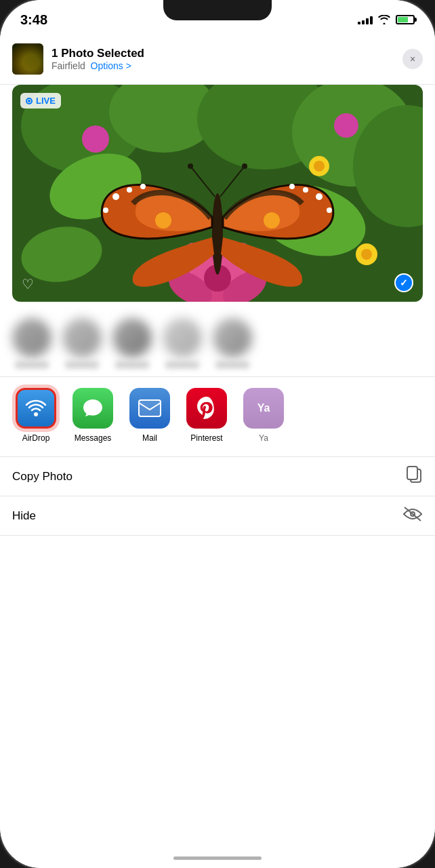  Describe the element at coordinates (28, 284) in the screenshot. I see `heart-icon: ♡` at that location.